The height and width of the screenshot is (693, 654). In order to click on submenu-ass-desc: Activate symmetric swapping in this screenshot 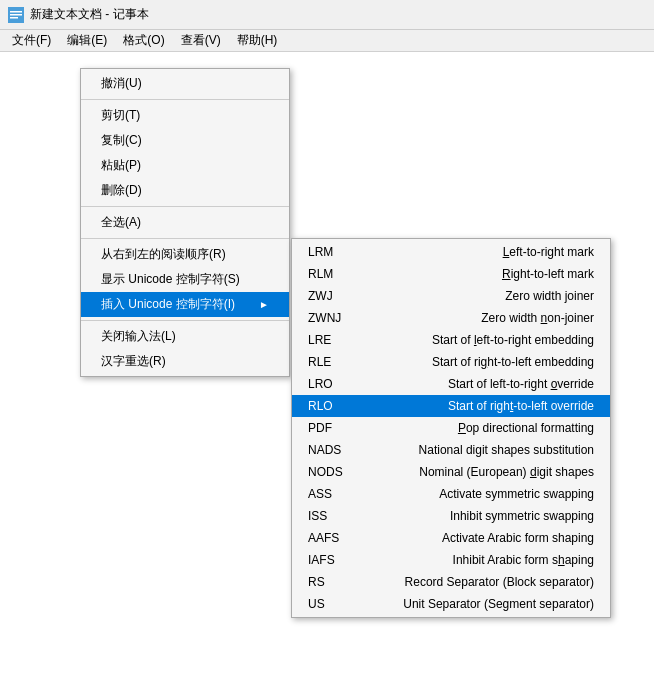, I will do `click(516, 494)`.